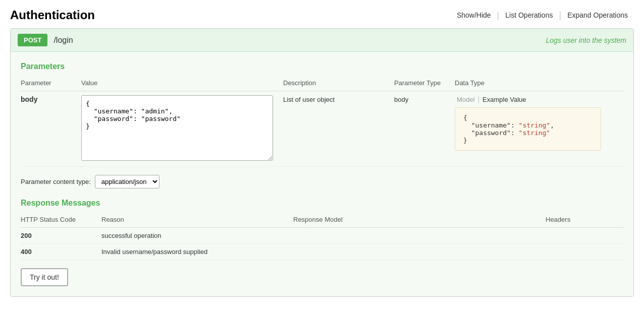 This screenshot has width=644, height=316. I want to click on response-title: Response Messages, so click(322, 203).